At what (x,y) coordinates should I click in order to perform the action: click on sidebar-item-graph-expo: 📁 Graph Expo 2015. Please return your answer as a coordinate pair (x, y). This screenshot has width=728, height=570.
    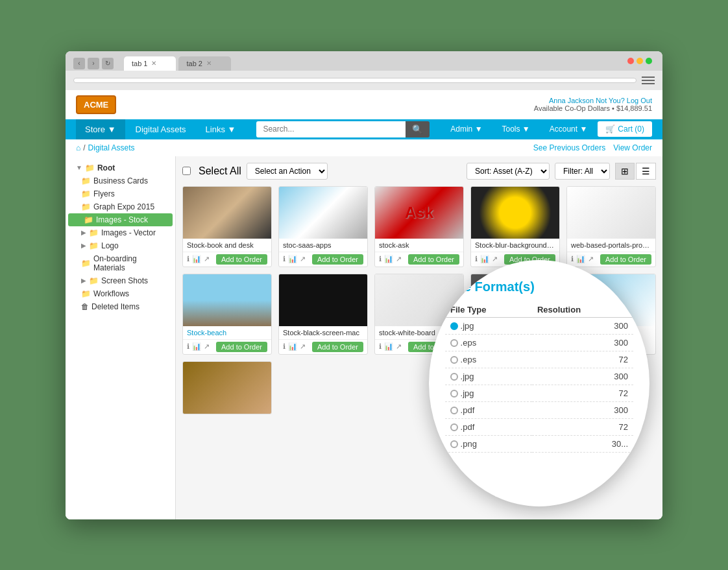
    Looking at the image, I should click on (121, 207).